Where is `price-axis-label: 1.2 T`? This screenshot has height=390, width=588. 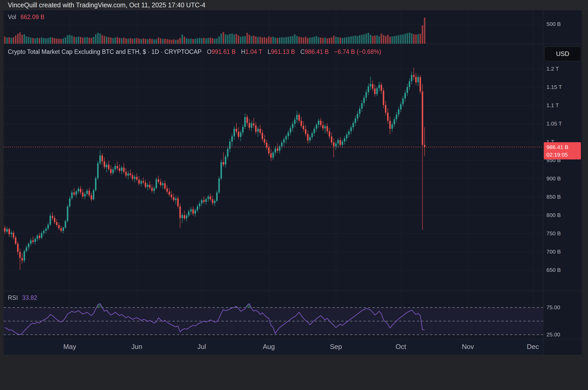 price-axis-label: 1.2 T is located at coordinates (552, 69).